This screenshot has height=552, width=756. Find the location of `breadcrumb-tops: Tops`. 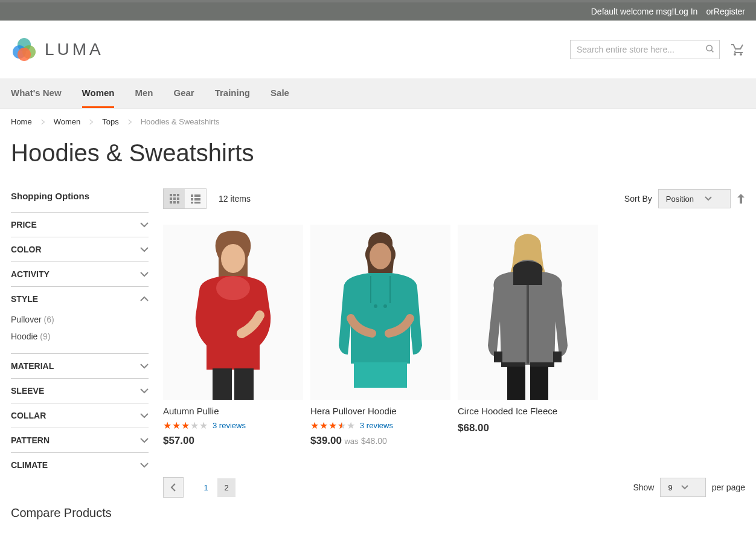

breadcrumb-tops: Tops is located at coordinates (110, 122).